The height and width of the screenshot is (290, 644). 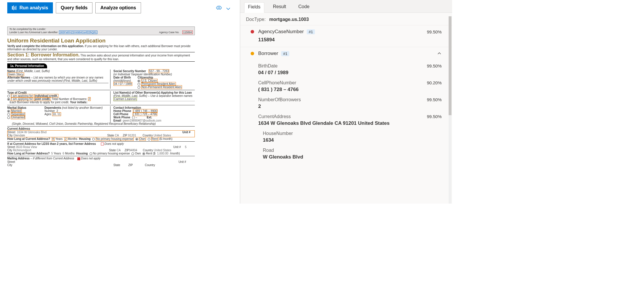 I want to click on query-fields-button: Query fields, so click(x=74, y=8).